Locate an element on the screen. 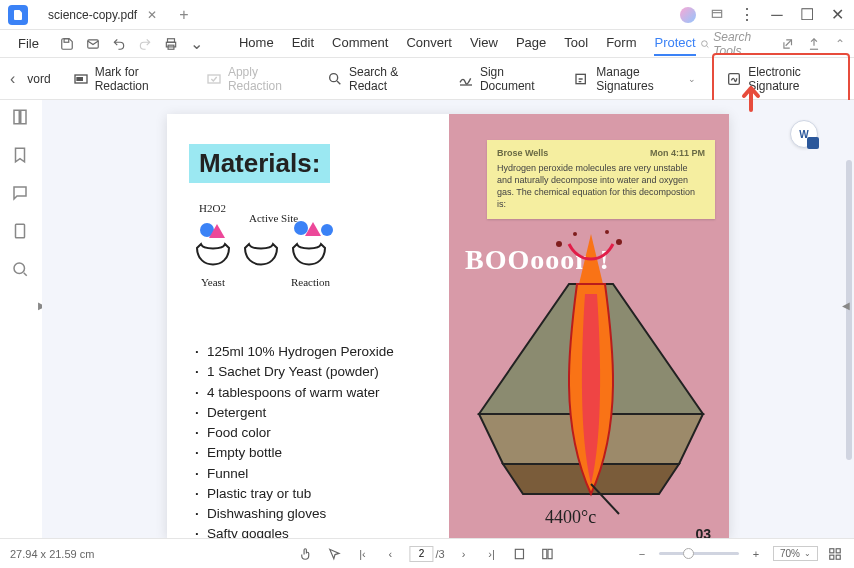 The width and height of the screenshot is (854, 568). apply-redaction-label: Apply Redaction is located at coordinates (264, 79).